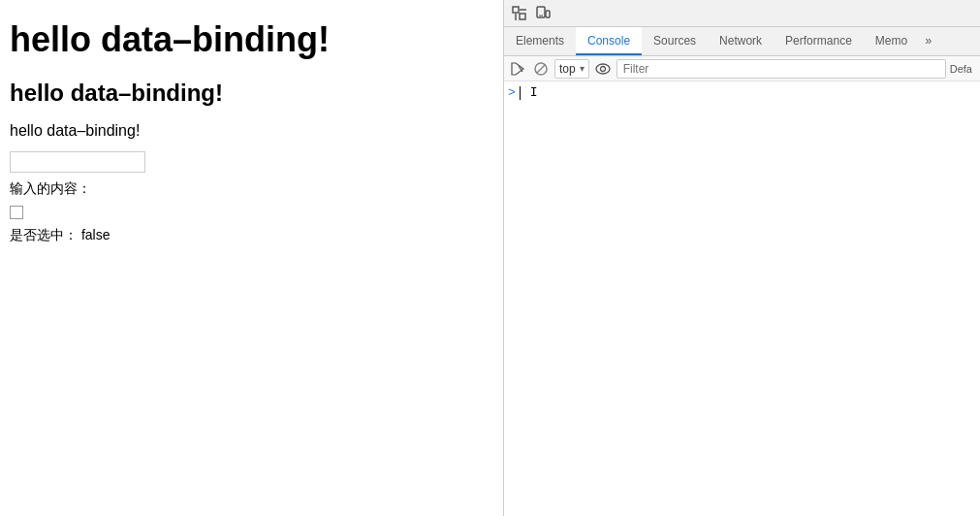 This screenshot has height=516, width=980. What do you see at coordinates (520, 14) in the screenshot?
I see `inspect-element-icon` at bounding box center [520, 14].